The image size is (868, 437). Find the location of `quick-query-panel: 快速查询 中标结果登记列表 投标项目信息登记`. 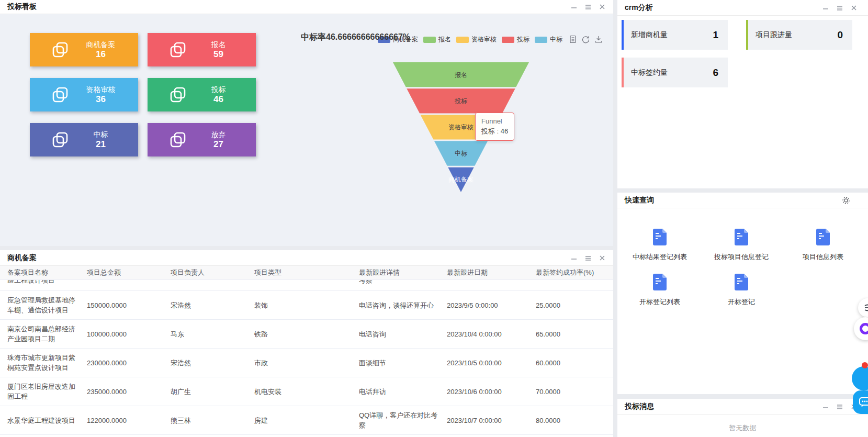

quick-query-panel: 快速查询 中标结果登记列表 投标项目信息登记 is located at coordinates (743, 293).